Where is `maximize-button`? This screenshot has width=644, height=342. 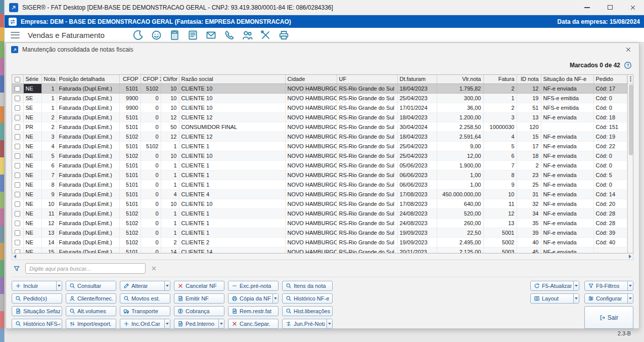
maximize-button is located at coordinates (610, 8).